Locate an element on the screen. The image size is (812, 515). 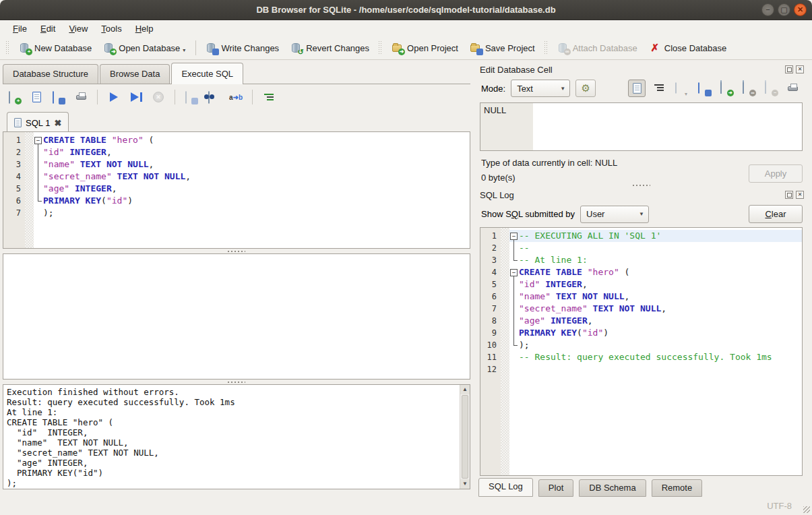
apply-settings-button: ⚙ is located at coordinates (586, 88).